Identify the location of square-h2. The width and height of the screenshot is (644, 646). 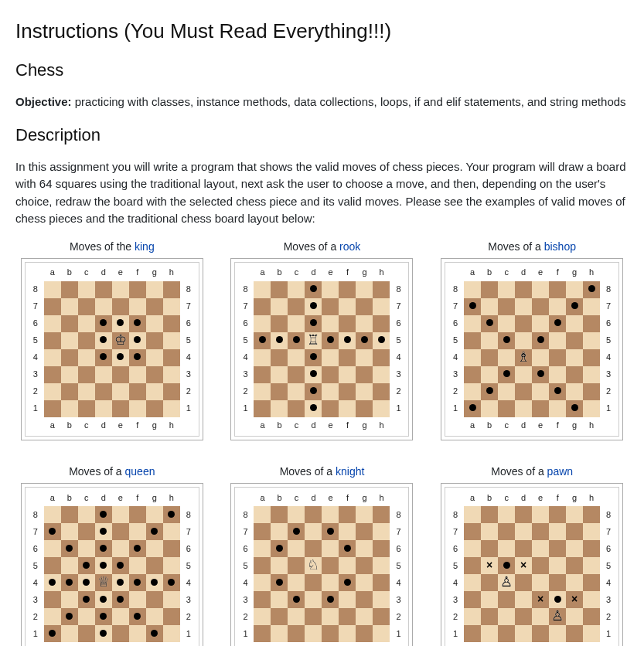
(381, 392).